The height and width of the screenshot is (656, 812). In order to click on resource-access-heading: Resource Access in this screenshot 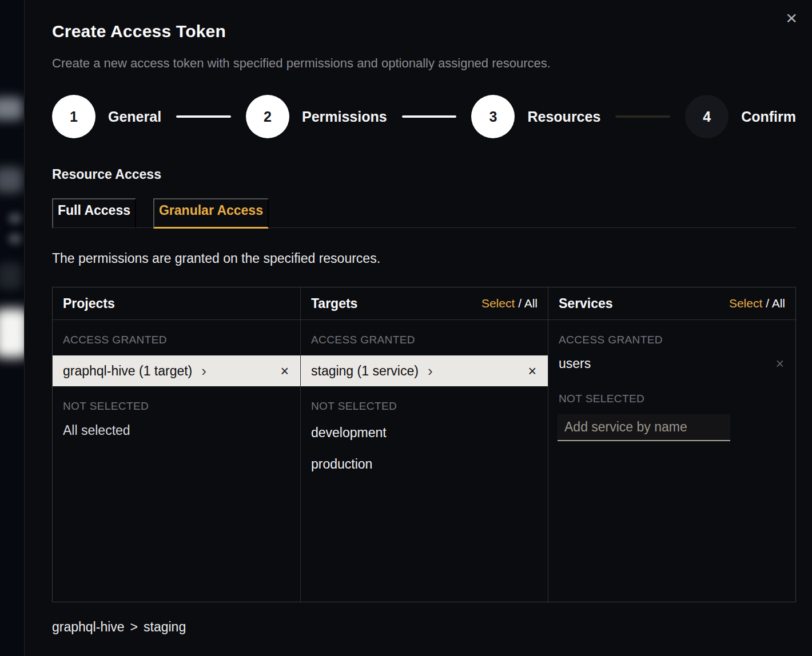, I will do `click(424, 175)`.